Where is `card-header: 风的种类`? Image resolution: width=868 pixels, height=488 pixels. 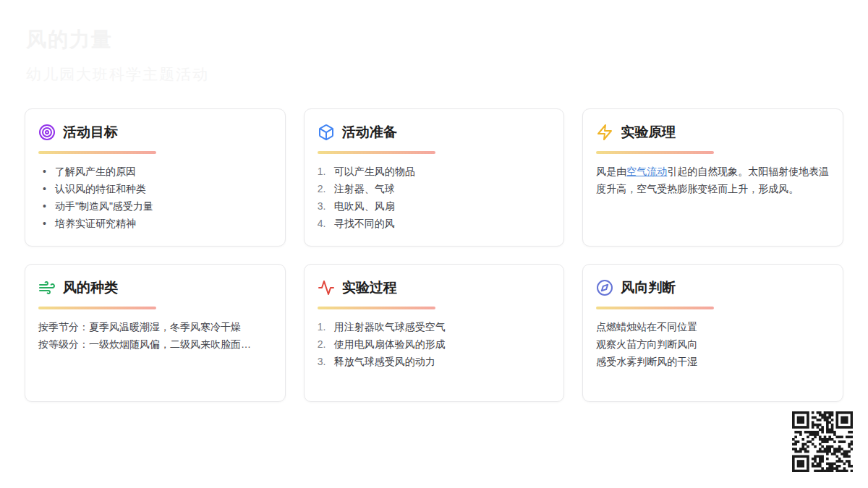
card-header: 风的种类 is located at coordinates (155, 288).